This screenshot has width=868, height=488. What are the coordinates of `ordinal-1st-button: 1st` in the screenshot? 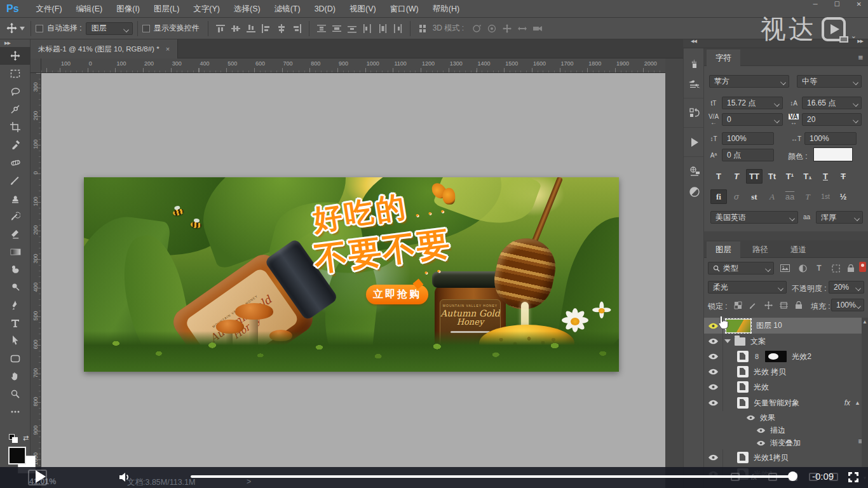 It's located at (825, 197).